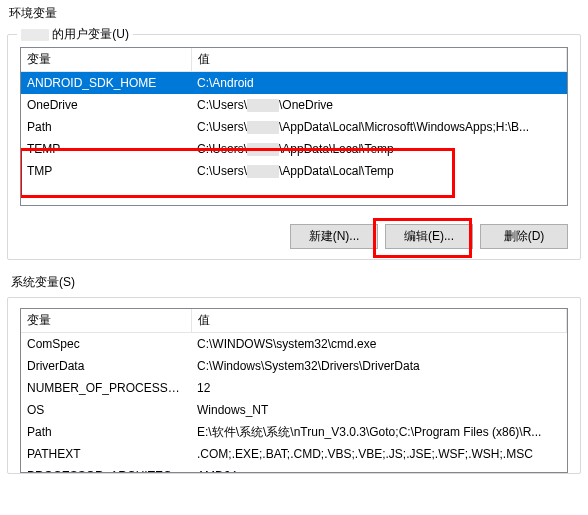 This screenshot has width=588, height=515. Describe the element at coordinates (106, 171) in the screenshot. I see `var-name-cell: TMP` at that location.